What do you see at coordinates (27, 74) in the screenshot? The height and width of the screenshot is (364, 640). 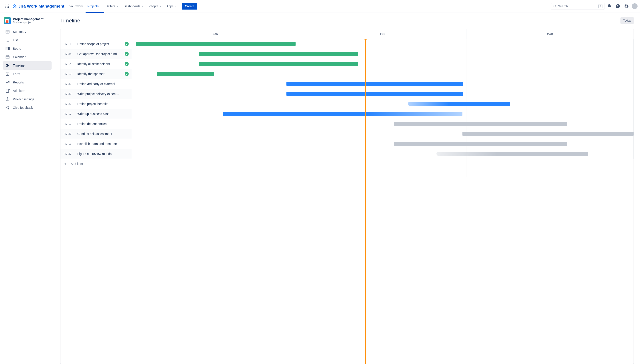 I see `sidebar-item-form: Form` at bounding box center [27, 74].